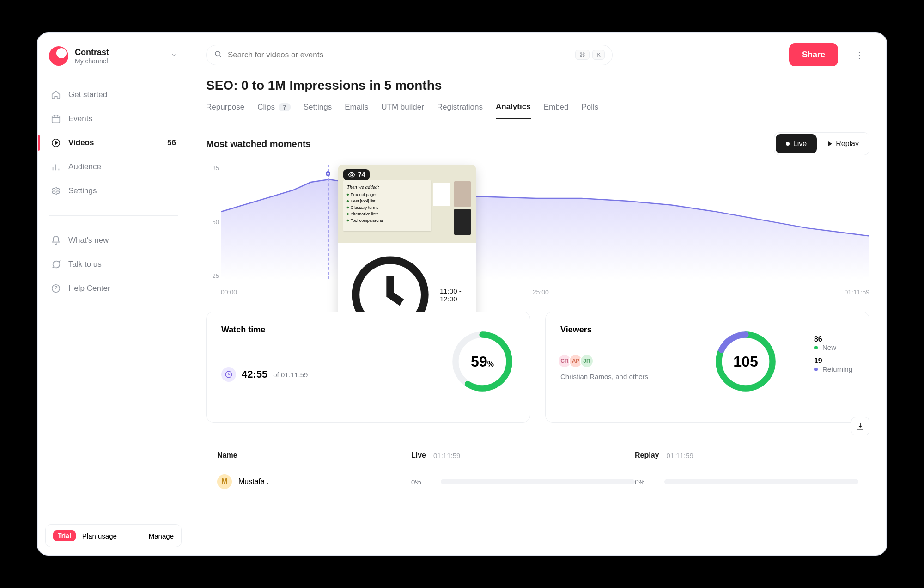 The width and height of the screenshot is (924, 588). I want to click on brand-logo, so click(59, 56).